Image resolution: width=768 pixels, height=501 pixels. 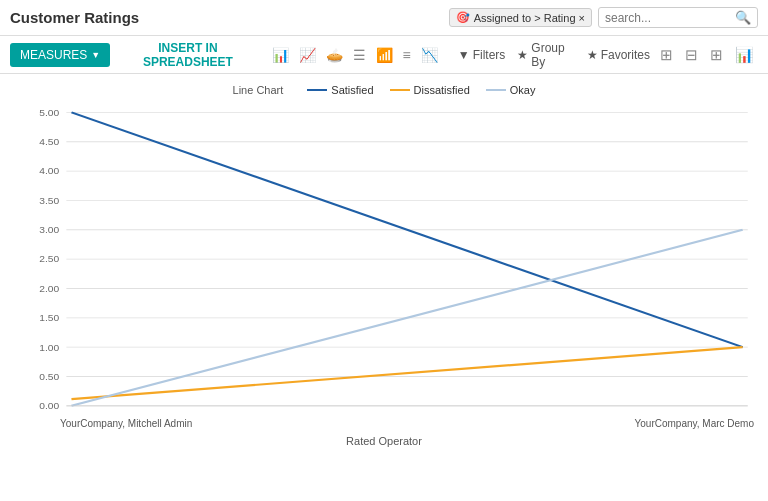 What do you see at coordinates (384, 55) in the screenshot?
I see `toolbar: MEASURES ▼ INSERT IN SPREADSHEET 📊 📈 🥧 ☰…` at bounding box center [384, 55].